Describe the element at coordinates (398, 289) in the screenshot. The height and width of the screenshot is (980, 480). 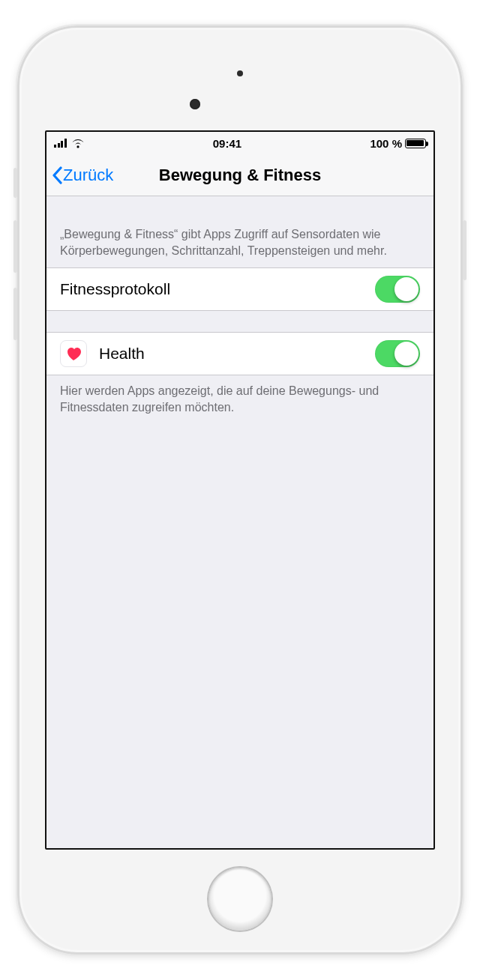
I see `fitness-tracking-toggle` at that location.